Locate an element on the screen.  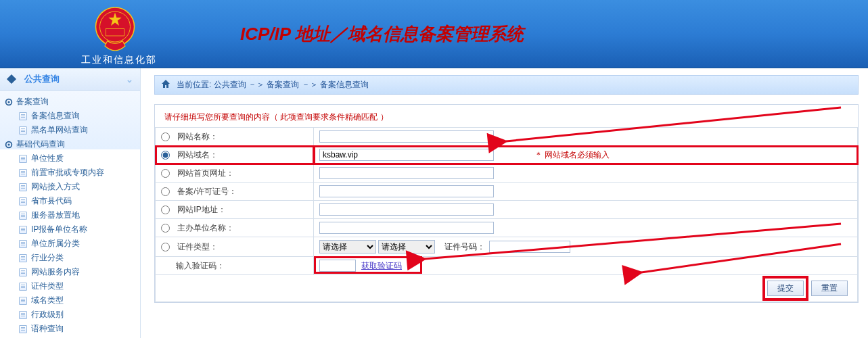
get-captcha-link: 获取验证码 is located at coordinates (382, 266).